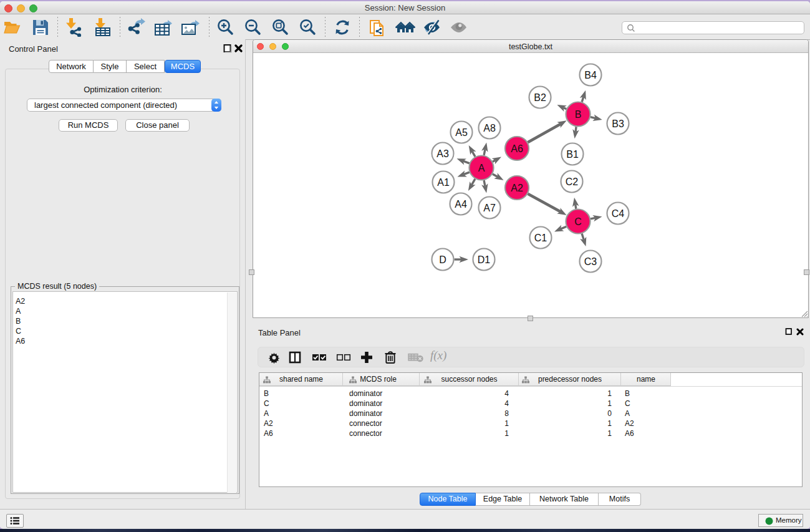 The height and width of the screenshot is (532, 810). What do you see at coordinates (572, 182) in the screenshot?
I see `svg-text: C2` at bounding box center [572, 182].